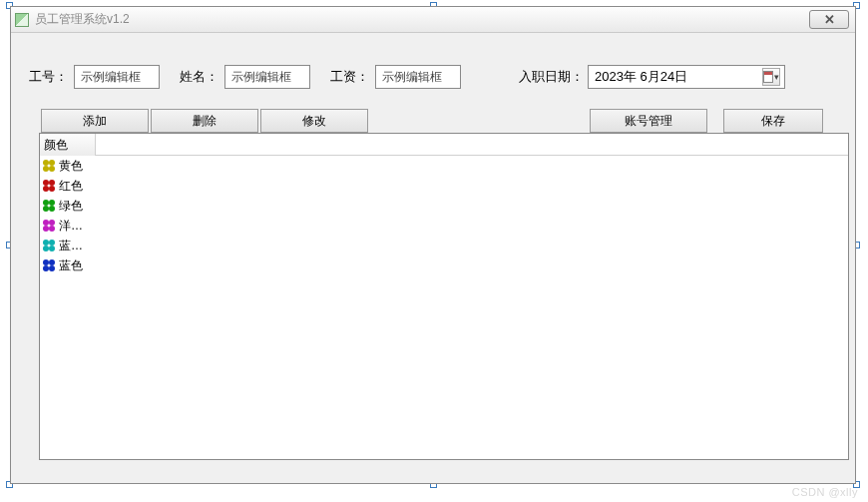 The height and width of the screenshot is (502, 868). What do you see at coordinates (444, 226) in the screenshot?
I see `list-item: 洋…` at bounding box center [444, 226].